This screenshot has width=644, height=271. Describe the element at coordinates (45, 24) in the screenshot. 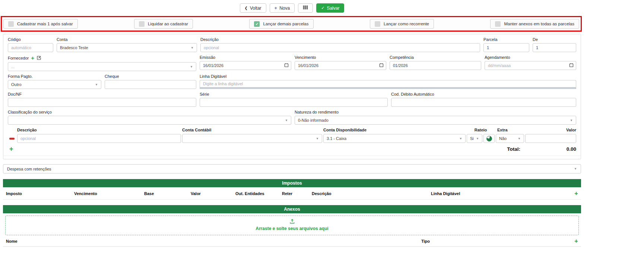

I see `option-label: Cadastrar mais 1 após salvar` at that location.